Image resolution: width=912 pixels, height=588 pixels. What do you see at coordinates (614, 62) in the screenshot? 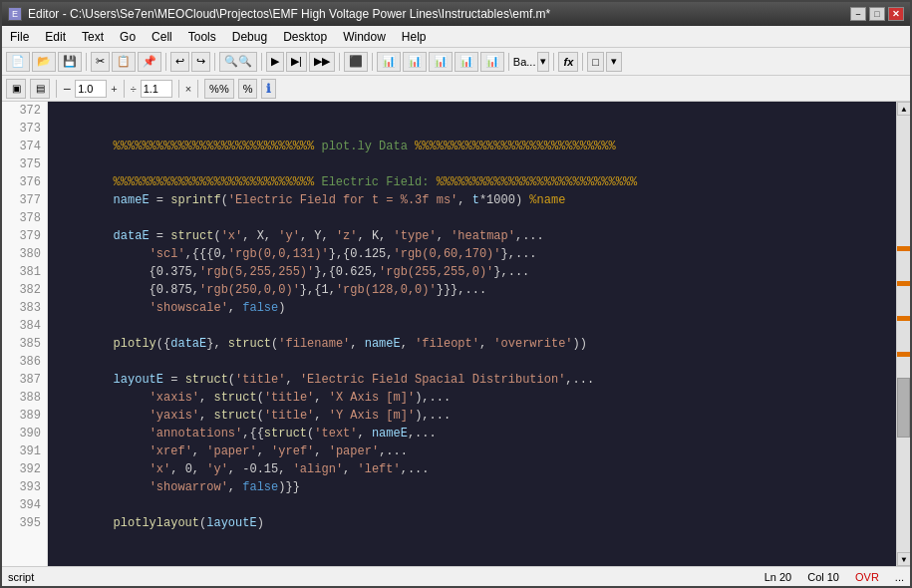
I see `layout-dropdown: ▾` at bounding box center [614, 62].